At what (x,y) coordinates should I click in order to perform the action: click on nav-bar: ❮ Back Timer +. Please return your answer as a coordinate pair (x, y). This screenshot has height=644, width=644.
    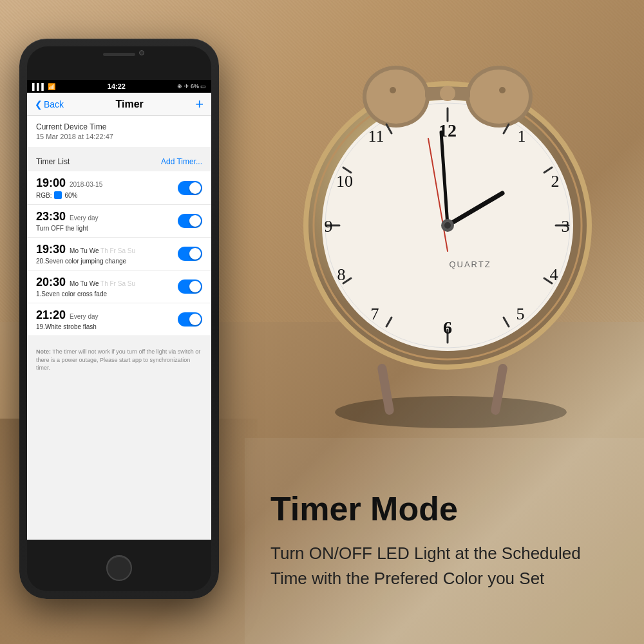
    Looking at the image, I should click on (119, 104).